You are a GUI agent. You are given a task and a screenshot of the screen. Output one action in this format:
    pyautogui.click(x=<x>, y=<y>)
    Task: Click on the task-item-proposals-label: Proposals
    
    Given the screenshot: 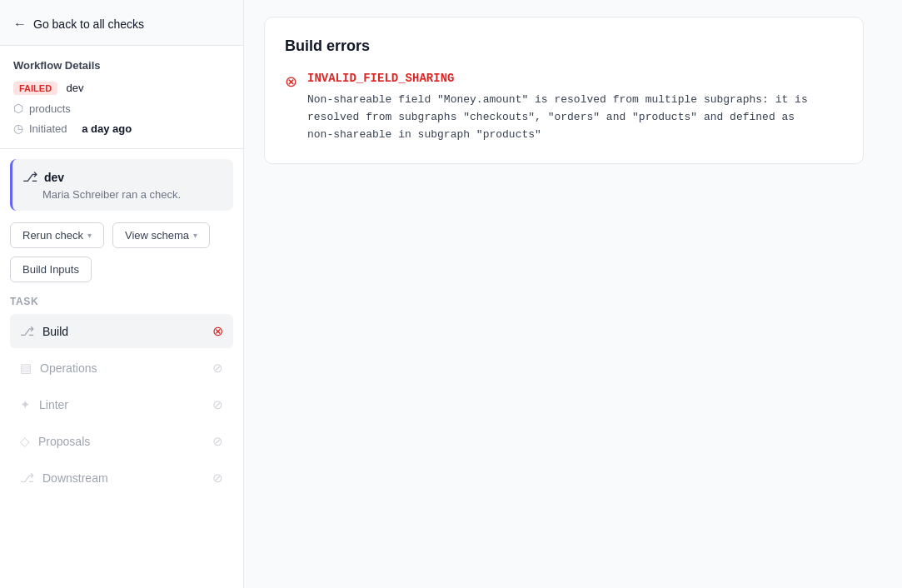 What is the action you would take?
    pyautogui.click(x=64, y=441)
    